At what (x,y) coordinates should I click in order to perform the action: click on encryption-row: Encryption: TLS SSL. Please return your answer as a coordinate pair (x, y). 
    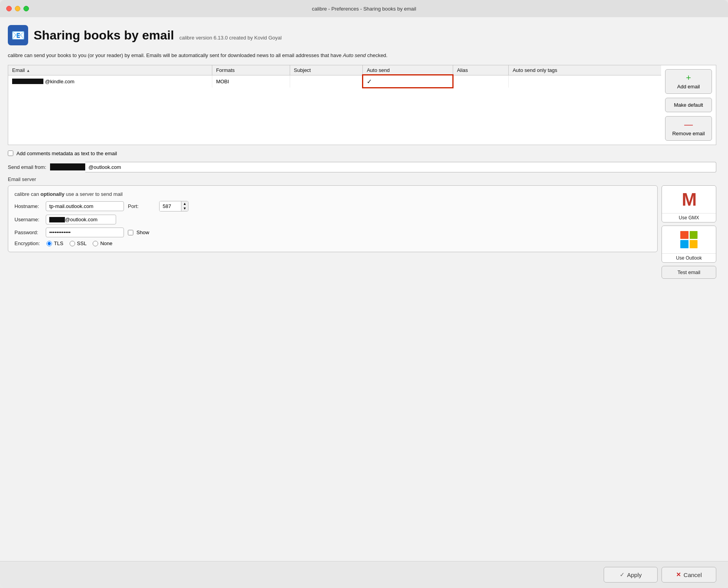
    Looking at the image, I should click on (333, 243).